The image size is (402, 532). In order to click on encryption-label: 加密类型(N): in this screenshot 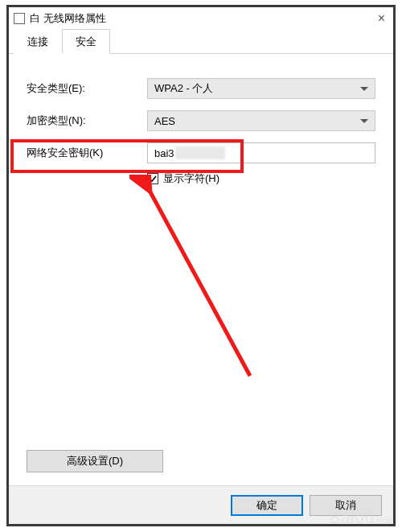, I will do `click(87, 121)`.